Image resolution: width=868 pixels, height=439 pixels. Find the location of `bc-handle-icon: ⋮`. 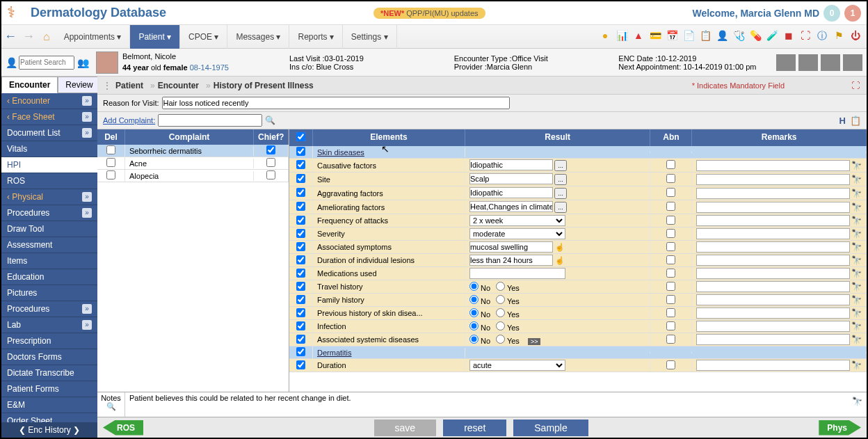

bc-handle-icon: ⋮ is located at coordinates (107, 86).